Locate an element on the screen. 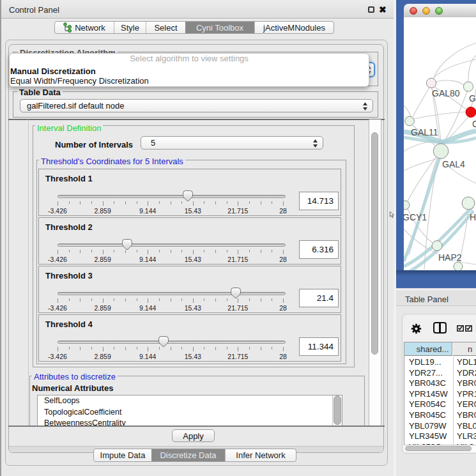 The image size is (476, 476). svg-text: GAL80 is located at coordinates (446, 93).